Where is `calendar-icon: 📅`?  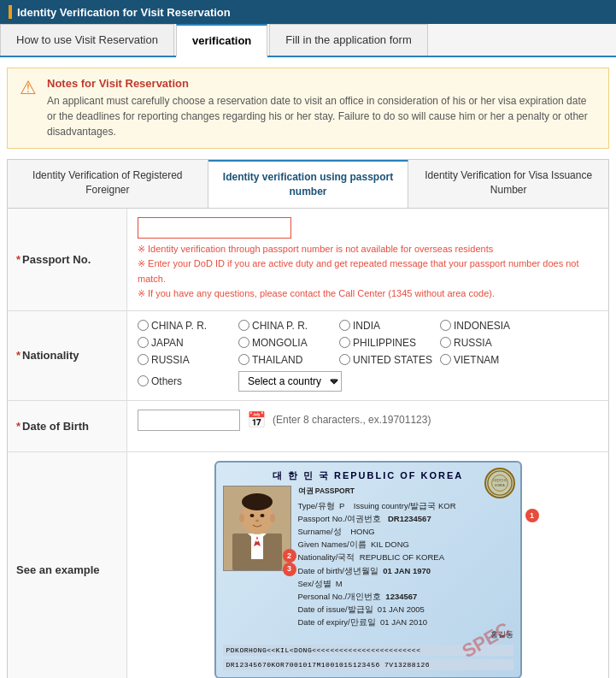 calendar-icon: 📅 is located at coordinates (256, 420).